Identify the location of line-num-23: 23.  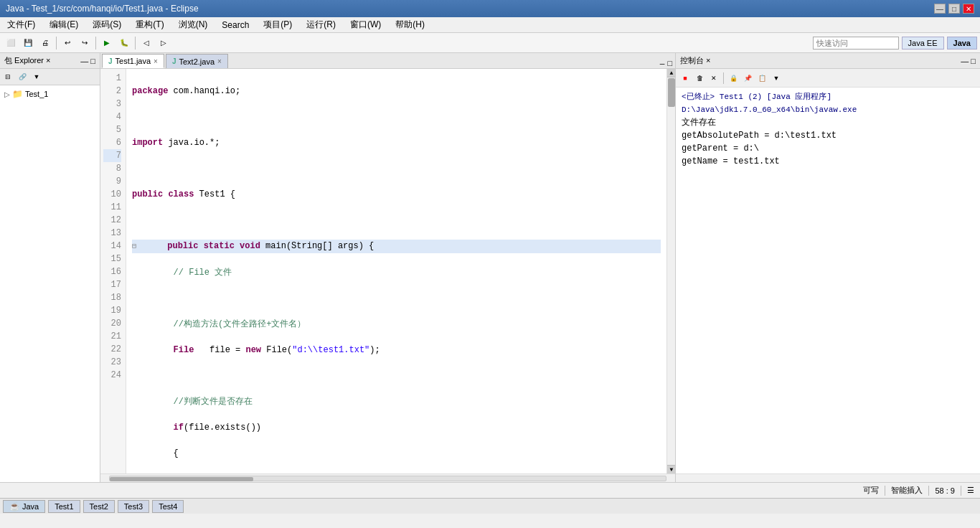
(112, 362).